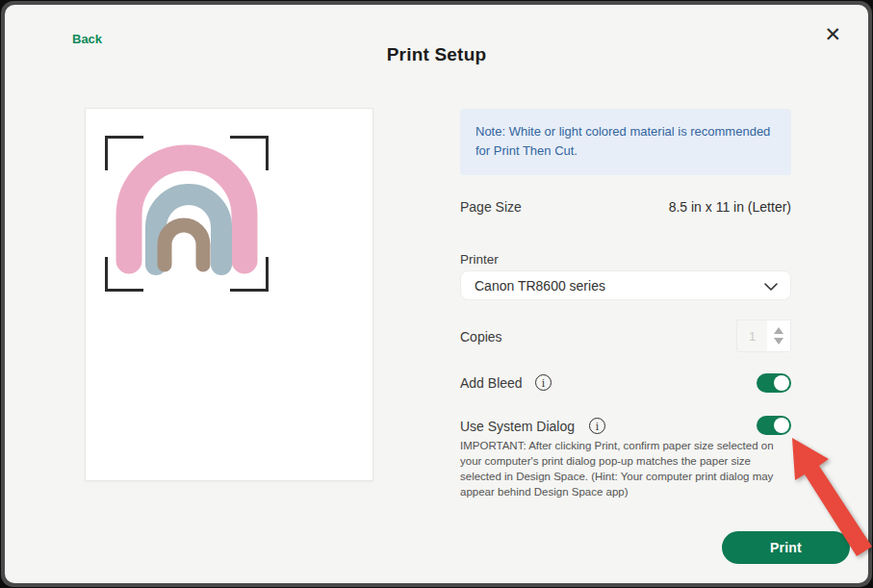 The height and width of the screenshot is (588, 873). What do you see at coordinates (479, 260) in the screenshot?
I see `printer-label: Printer` at bounding box center [479, 260].